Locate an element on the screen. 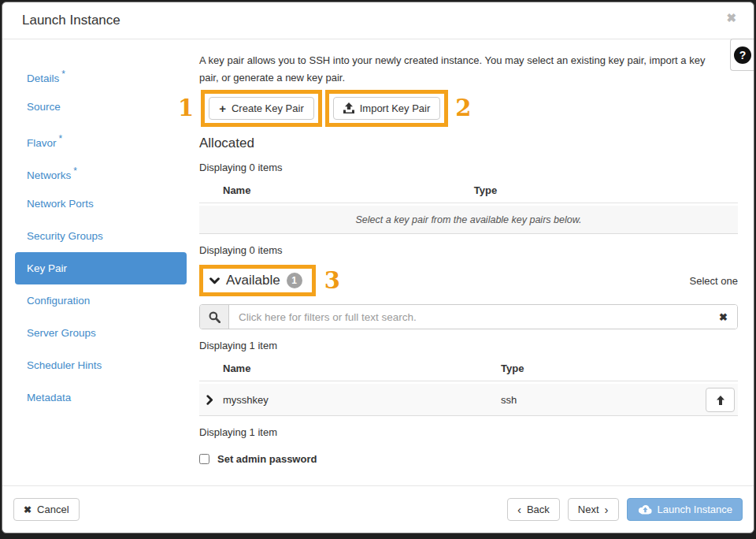 This screenshot has height=539, width=756. sidebar-item-key-pair: Key Pair is located at coordinates (101, 268).